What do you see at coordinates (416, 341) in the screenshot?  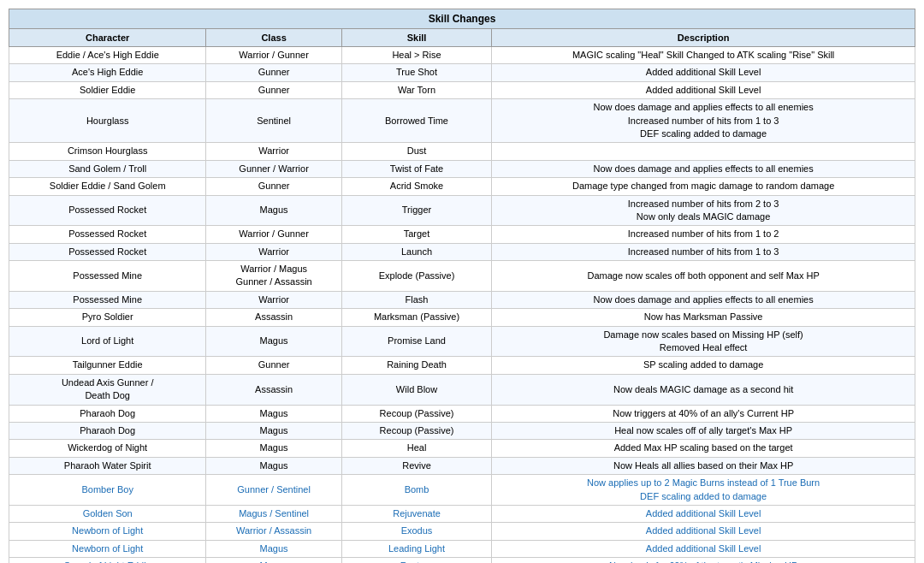 I see `cell-skill: Promise Land` at bounding box center [416, 341].